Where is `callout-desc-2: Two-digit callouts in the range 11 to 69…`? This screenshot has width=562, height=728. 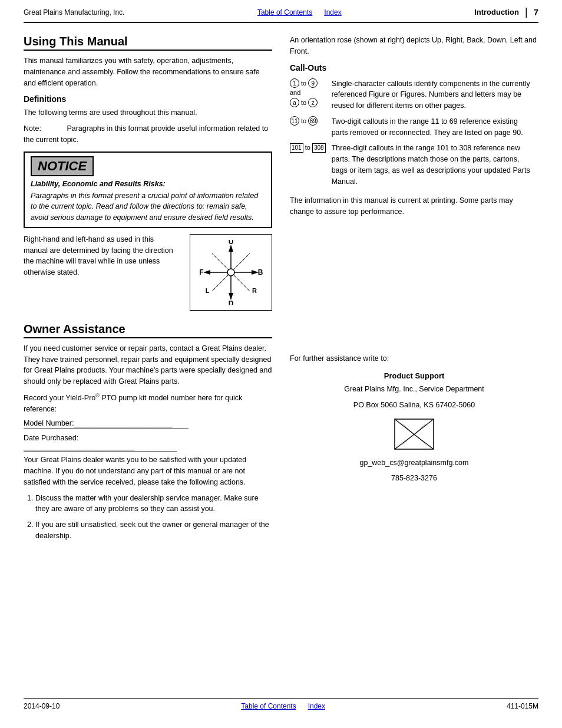 callout-desc-2: Two-digit callouts in the range 11 to 69… is located at coordinates (435, 127).